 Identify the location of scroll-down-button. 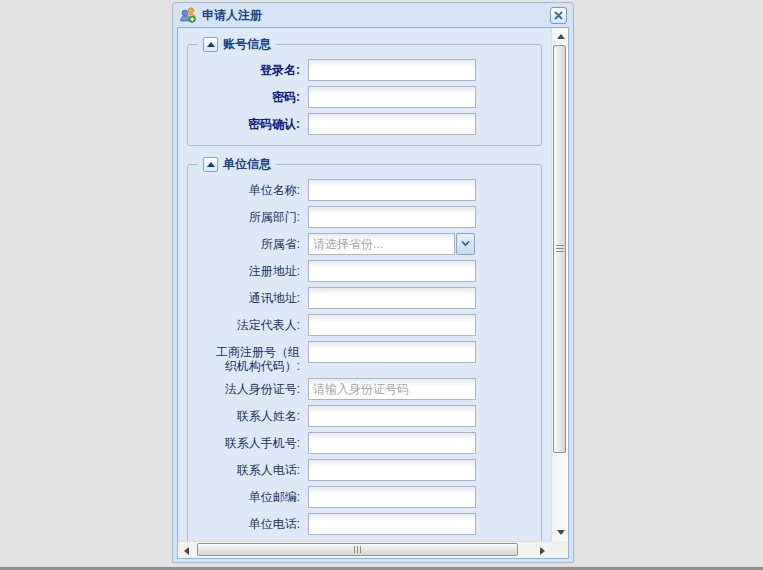
(560, 532).